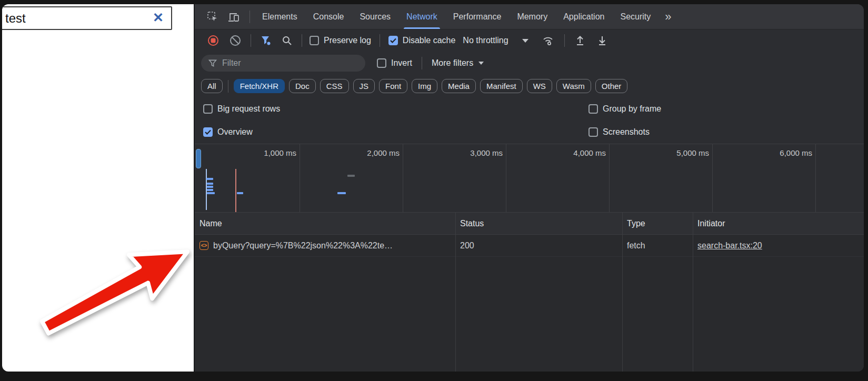 The image size is (868, 381). I want to click on chip-doc: Doc, so click(302, 86).